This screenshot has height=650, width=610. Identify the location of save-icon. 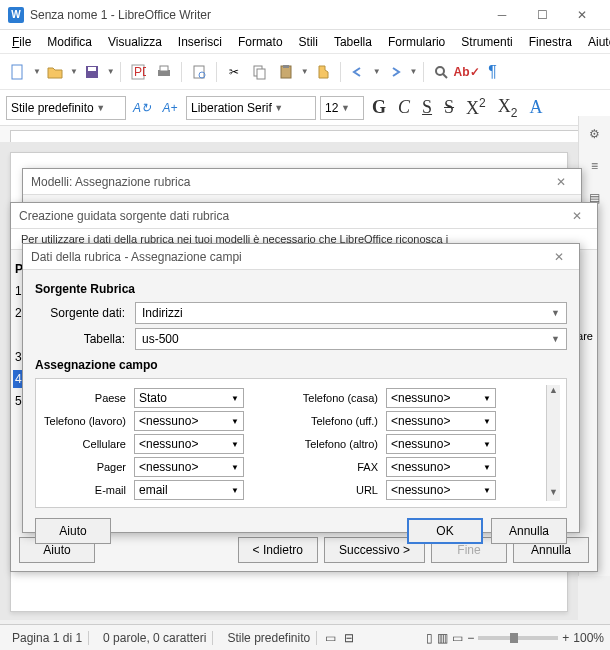
(92, 72).